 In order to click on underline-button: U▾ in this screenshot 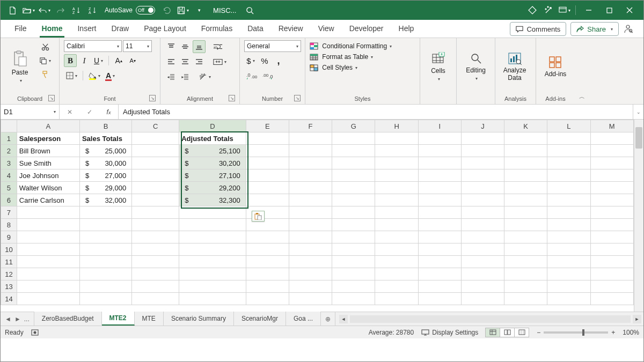, I will do `click(99, 61)`.